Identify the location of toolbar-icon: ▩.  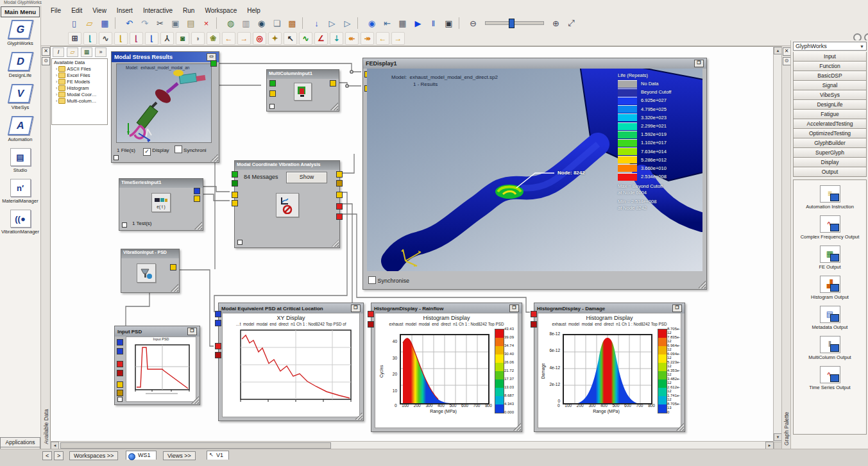
(293, 23).